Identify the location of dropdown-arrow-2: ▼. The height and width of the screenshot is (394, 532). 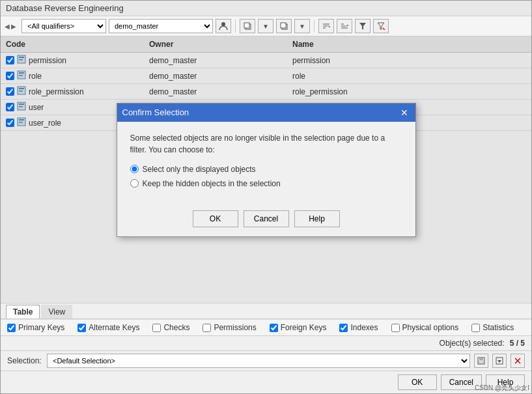
(302, 26).